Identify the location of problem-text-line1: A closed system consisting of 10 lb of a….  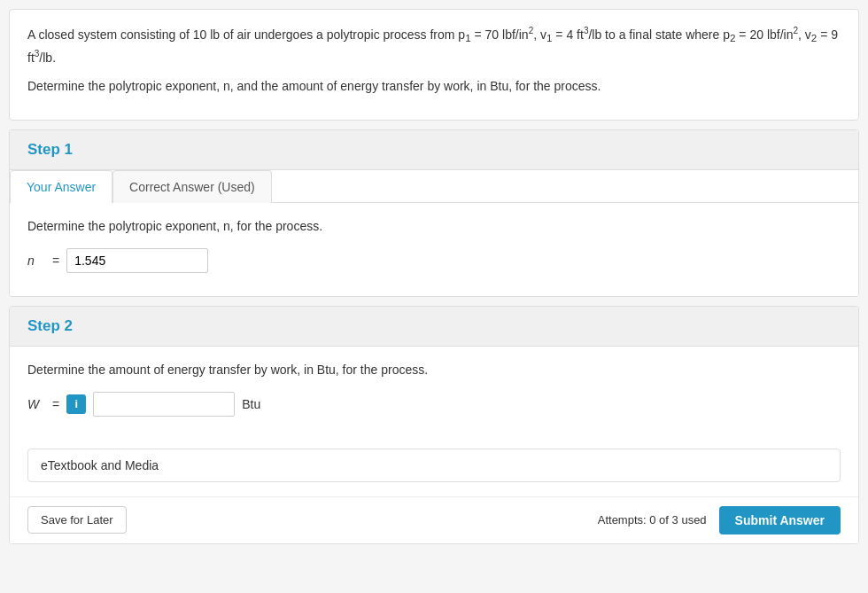
(434, 46).